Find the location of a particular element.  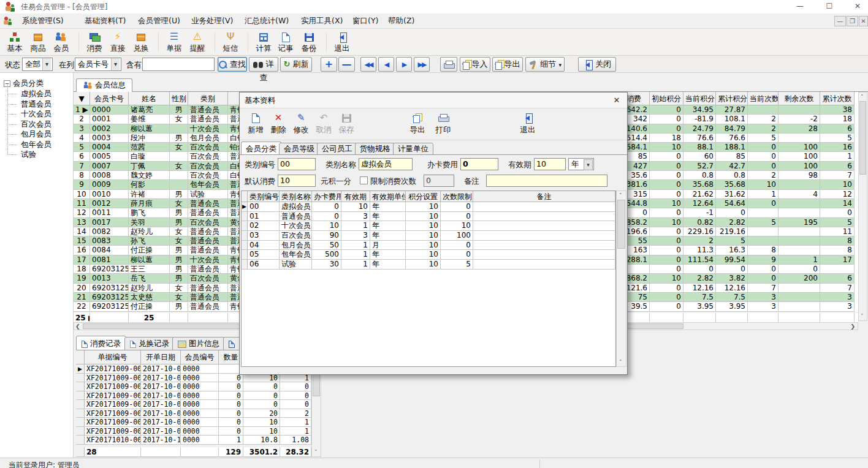

find-button: 查找 is located at coordinates (232, 64).